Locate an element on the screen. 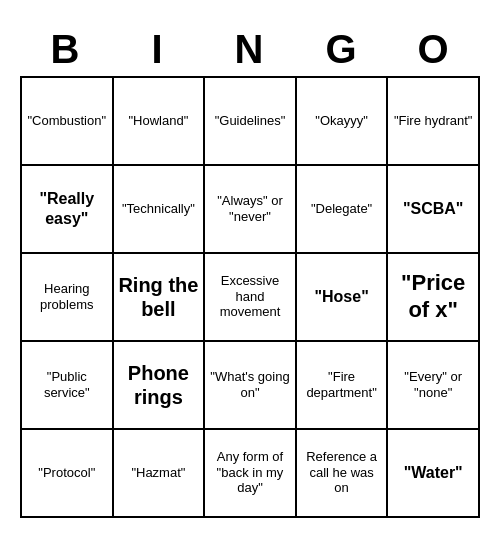  bingo-cell-17: "What's going on" is located at coordinates (251, 386).